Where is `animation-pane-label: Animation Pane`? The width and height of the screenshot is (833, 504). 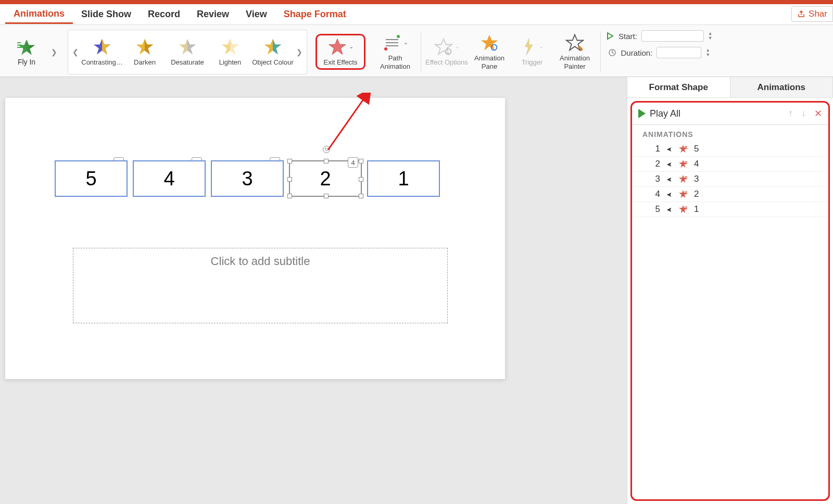
animation-pane-label: Animation Pane is located at coordinates (489, 62).